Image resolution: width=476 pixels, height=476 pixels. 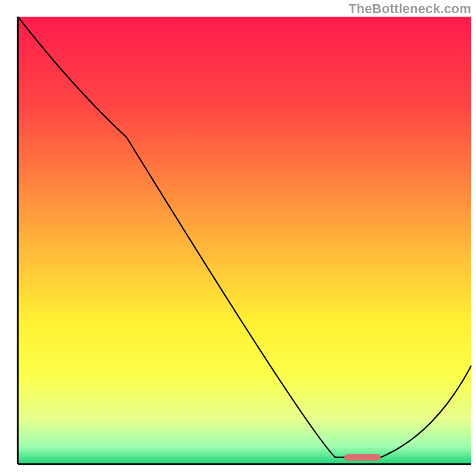 I want to click on optimal-marker, so click(x=363, y=457).